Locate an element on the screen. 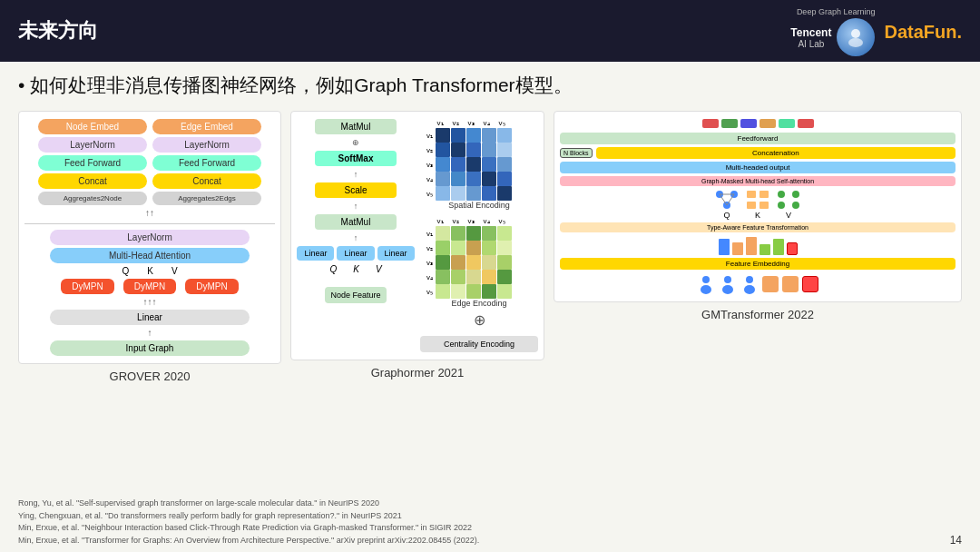  gmt-feedforward-block: Feedforward is located at coordinates (758, 138).